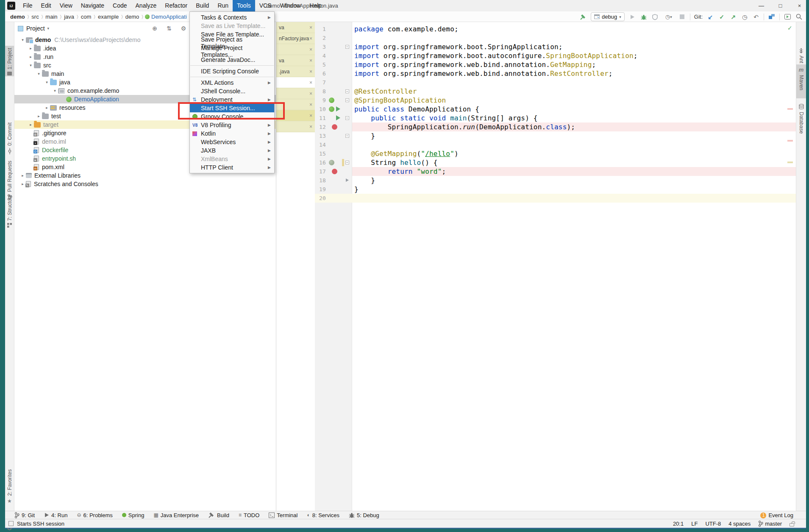 This screenshot has width=809, height=532. Describe the element at coordinates (296, 72) in the screenshot. I see `editor-tab: .java×` at that location.